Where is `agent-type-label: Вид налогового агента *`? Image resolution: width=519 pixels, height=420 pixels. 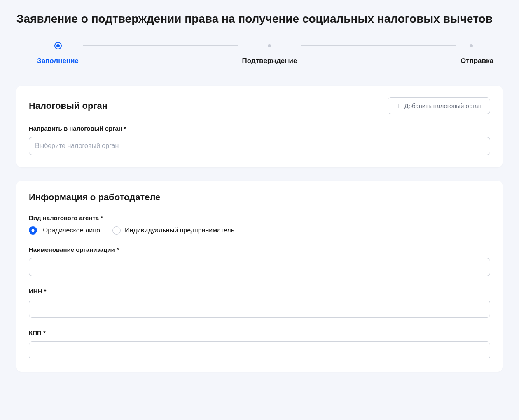 agent-type-label: Вид налогового агента * is located at coordinates (260, 218).